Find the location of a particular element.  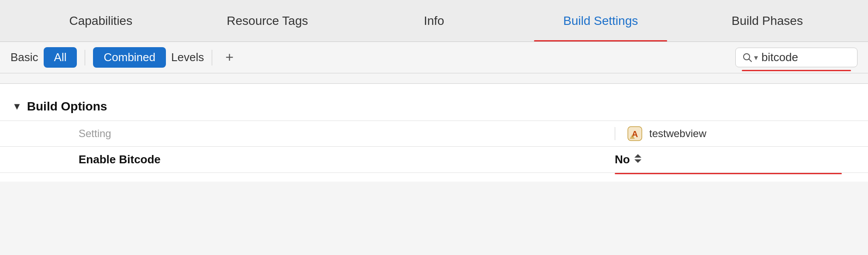

tab-info: Info is located at coordinates (434, 21).